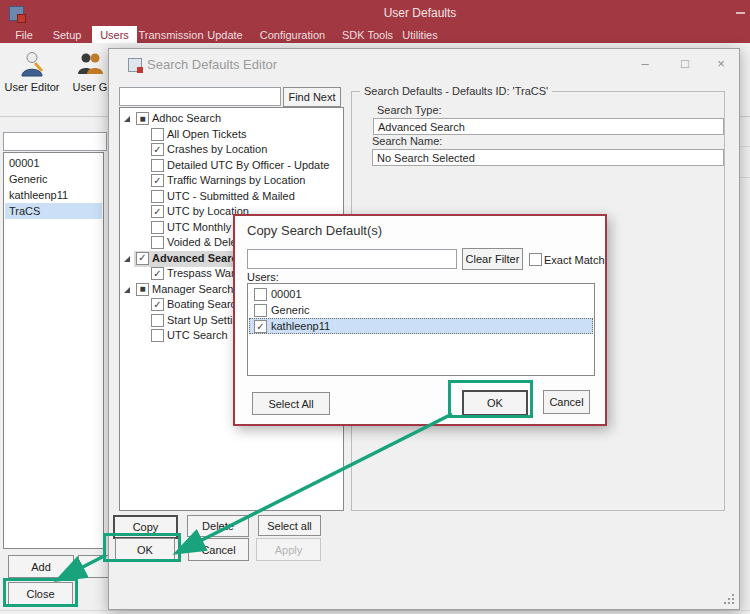  Describe the element at coordinates (407, 141) in the screenshot. I see `search-name-label: Search Name:` at that location.